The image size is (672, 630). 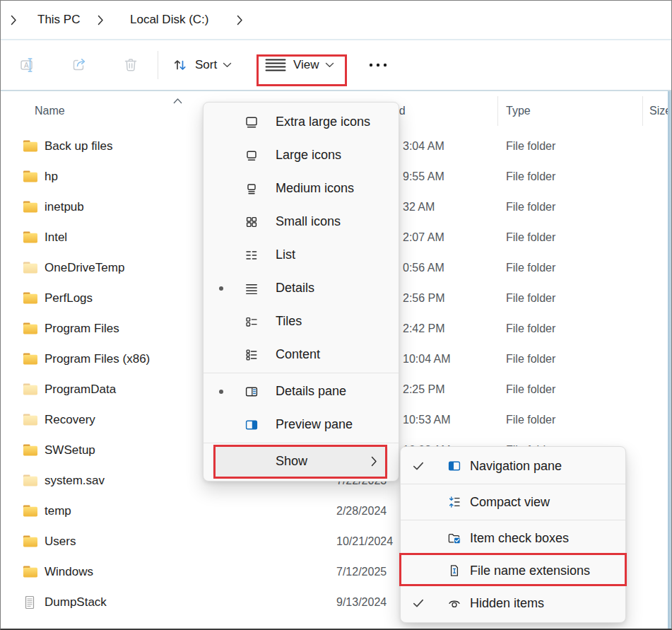 I want to click on more-button, so click(x=378, y=65).